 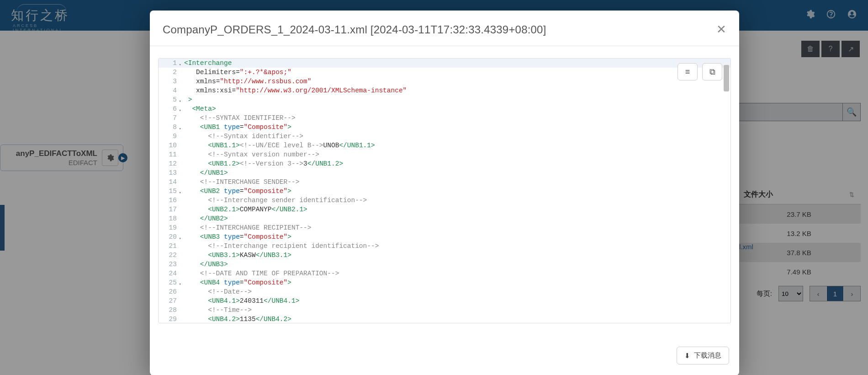 What do you see at coordinates (445, 63) in the screenshot?
I see `code-line: 1▾<Interchange` at bounding box center [445, 63].